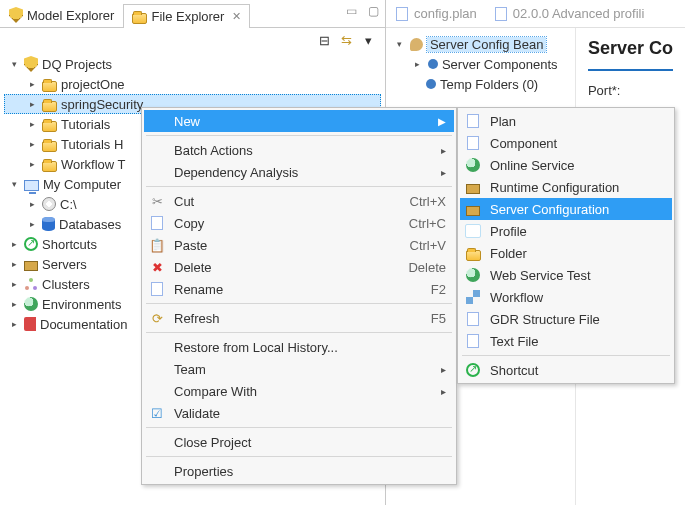 This screenshot has width=685, height=505. I want to click on tree-label: Shortcuts, so click(70, 244).